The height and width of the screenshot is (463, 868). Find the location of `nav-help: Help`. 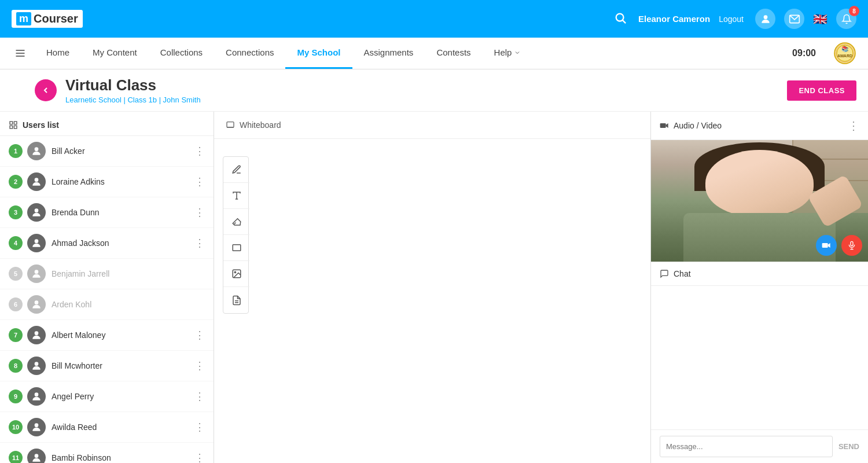

nav-help: Help is located at coordinates (508, 53).